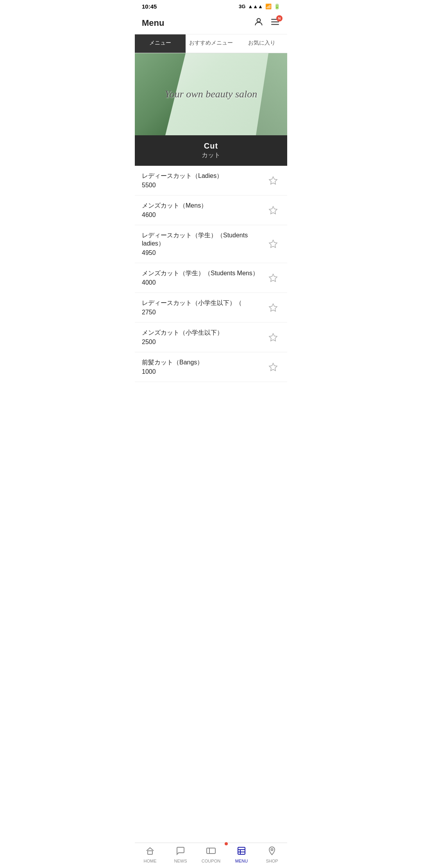 Image resolution: width=422 pixels, height=868 pixels. Describe the element at coordinates (268, 6) in the screenshot. I see `wifi-icon: 📶` at that location.